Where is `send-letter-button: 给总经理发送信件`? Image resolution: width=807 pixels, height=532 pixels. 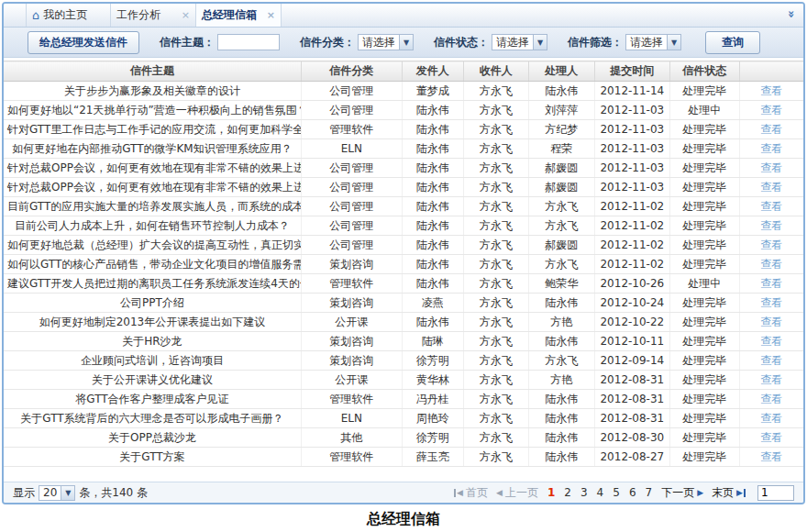
send-letter-button: 给总经理发送信件 is located at coordinates (83, 42).